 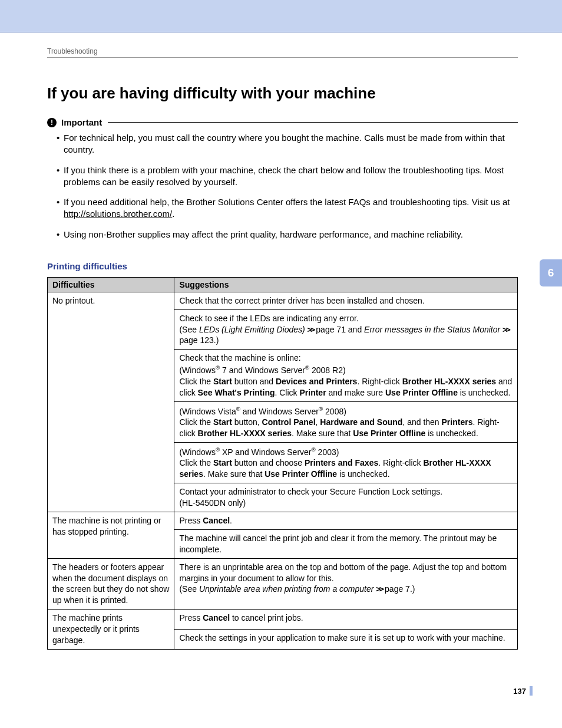 What do you see at coordinates (287, 144) in the screenshot?
I see `important-bullet: For technical help, you must call the co…` at bounding box center [287, 144].